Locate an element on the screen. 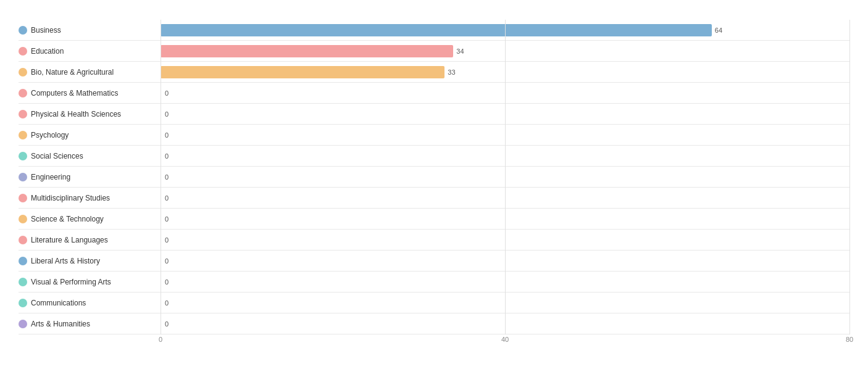 Image resolution: width=868 pixels, height=390 pixels. table-row: Liberal Arts & History0 is located at coordinates (434, 261).